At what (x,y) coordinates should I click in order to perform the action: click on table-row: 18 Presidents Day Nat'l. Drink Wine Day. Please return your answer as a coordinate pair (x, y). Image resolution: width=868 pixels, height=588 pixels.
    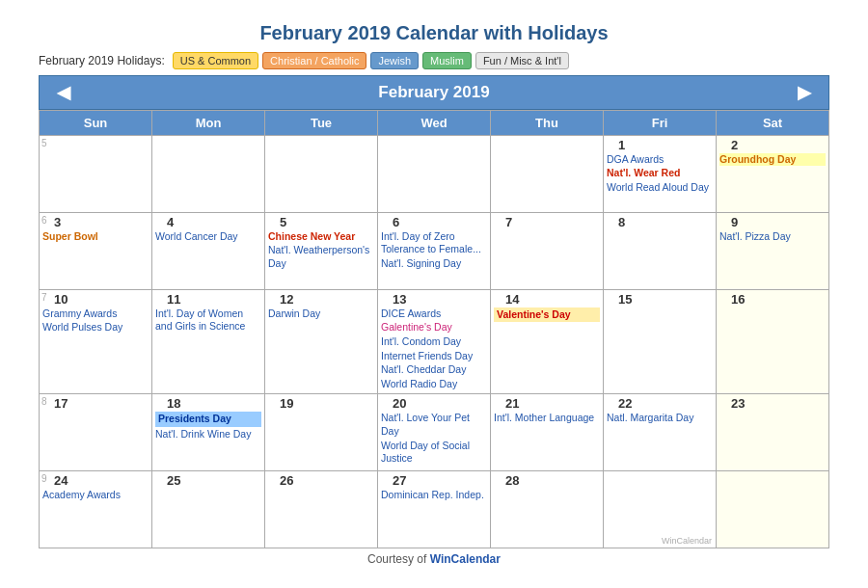
    Looking at the image, I should click on (208, 433).